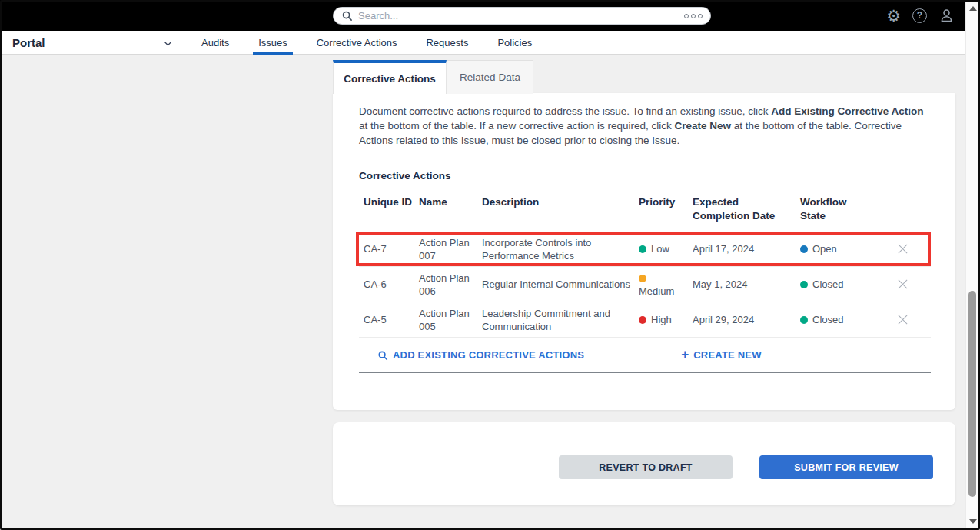 The height and width of the screenshot is (530, 980). Describe the element at coordinates (575, 43) in the screenshot. I see `nav-tabs: Audits Issues Corrective Actions Request…` at that location.